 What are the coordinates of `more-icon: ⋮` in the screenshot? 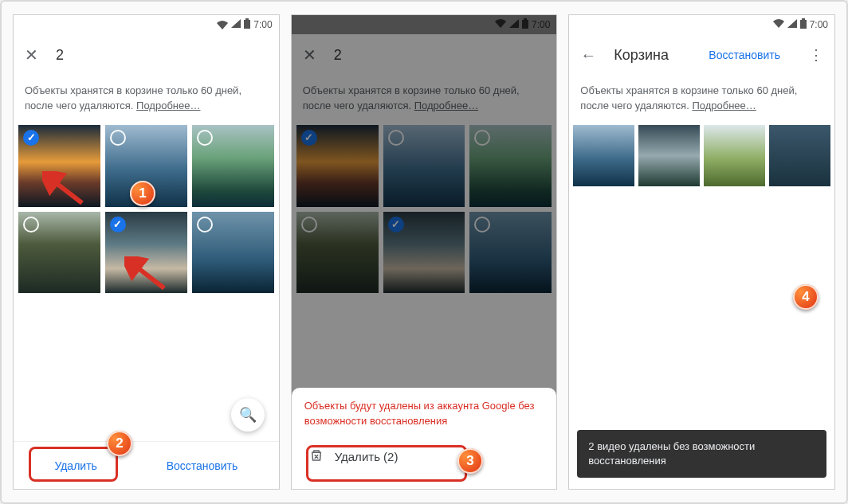 It's located at (816, 55).